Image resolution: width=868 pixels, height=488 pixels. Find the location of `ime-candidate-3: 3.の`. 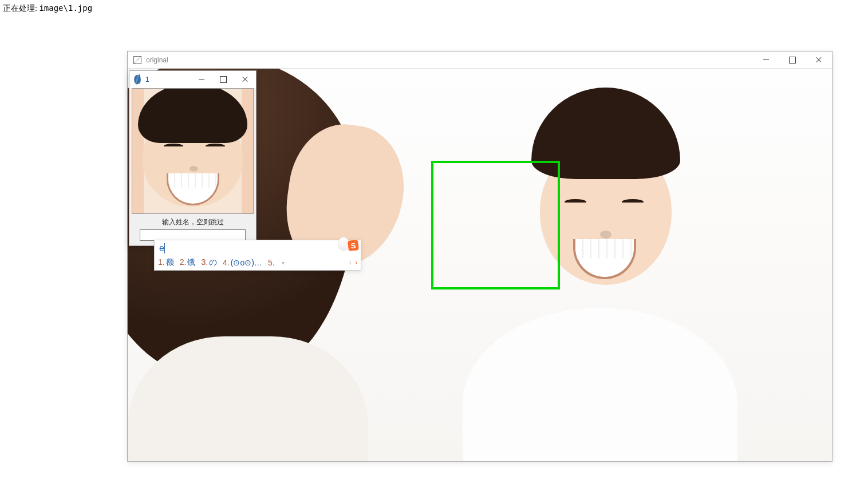

ime-candidate-3: 3.の is located at coordinates (209, 263).